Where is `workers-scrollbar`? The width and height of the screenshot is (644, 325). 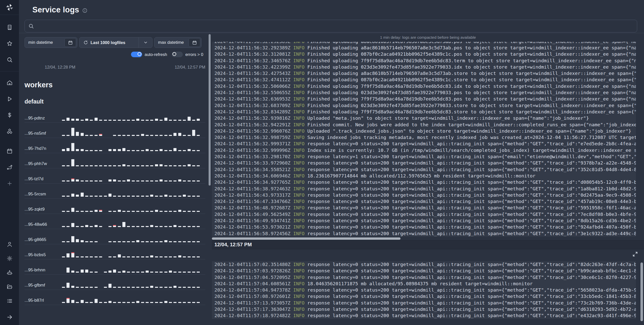 workers-scrollbar is located at coordinates (210, 110).